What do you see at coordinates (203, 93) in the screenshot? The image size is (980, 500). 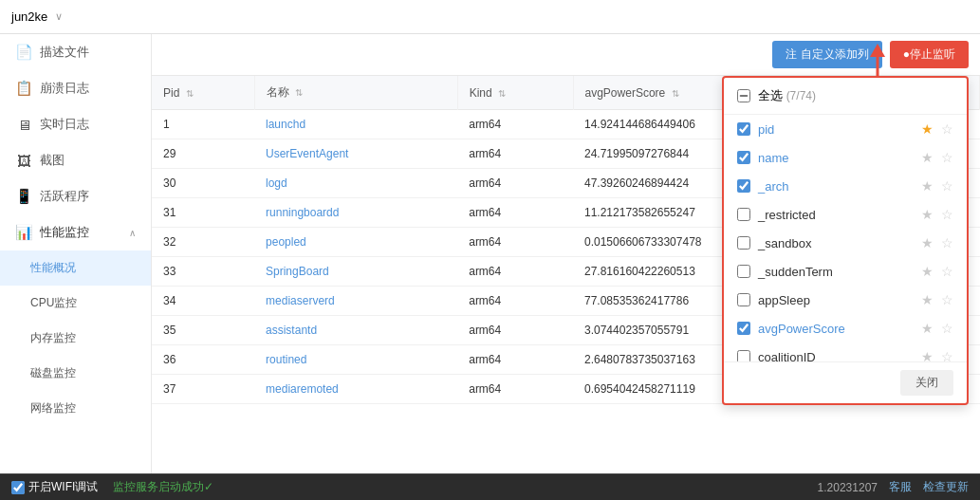 I see `col-pid: Pid ⇅` at bounding box center [203, 93].